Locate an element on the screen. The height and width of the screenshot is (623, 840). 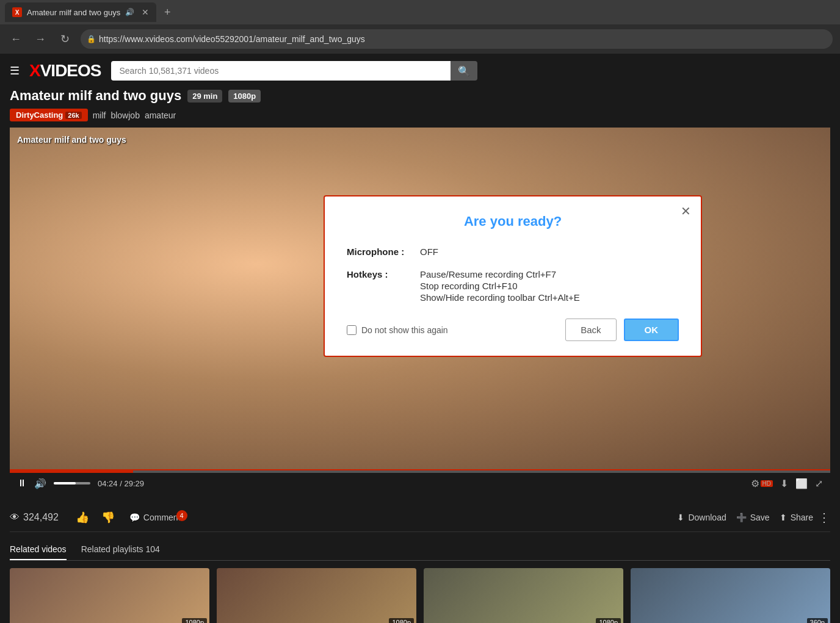
new-tab-button: + is located at coordinates (167, 12).